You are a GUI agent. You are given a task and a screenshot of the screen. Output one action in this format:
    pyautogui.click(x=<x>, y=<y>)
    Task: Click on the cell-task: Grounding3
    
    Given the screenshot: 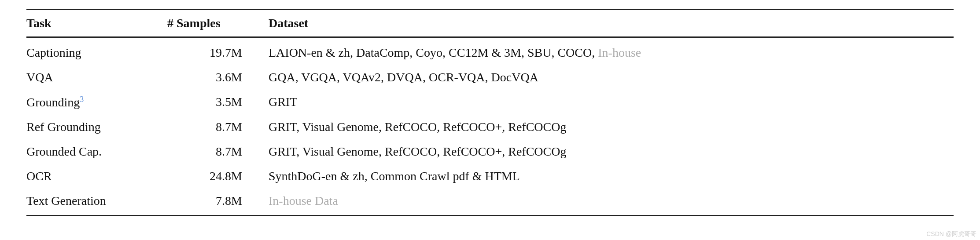 What is the action you would take?
    pyautogui.click(x=97, y=102)
    